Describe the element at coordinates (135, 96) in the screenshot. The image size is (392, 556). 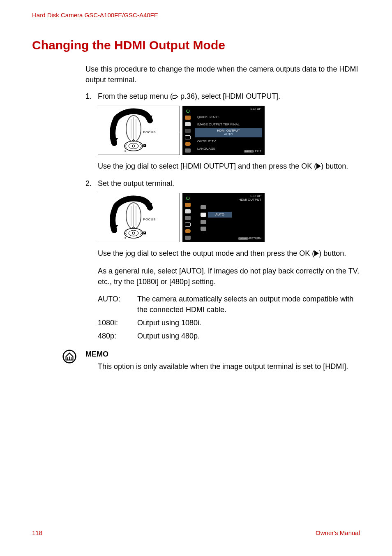
I see `step1-text-a: From the setup menu (` at that location.